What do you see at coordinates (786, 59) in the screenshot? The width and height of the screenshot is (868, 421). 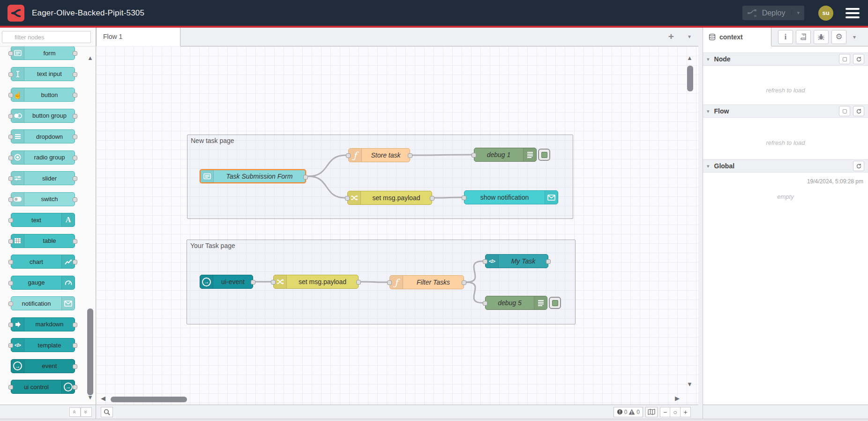 I see `context-section-node: ▾ Node` at bounding box center [786, 59].